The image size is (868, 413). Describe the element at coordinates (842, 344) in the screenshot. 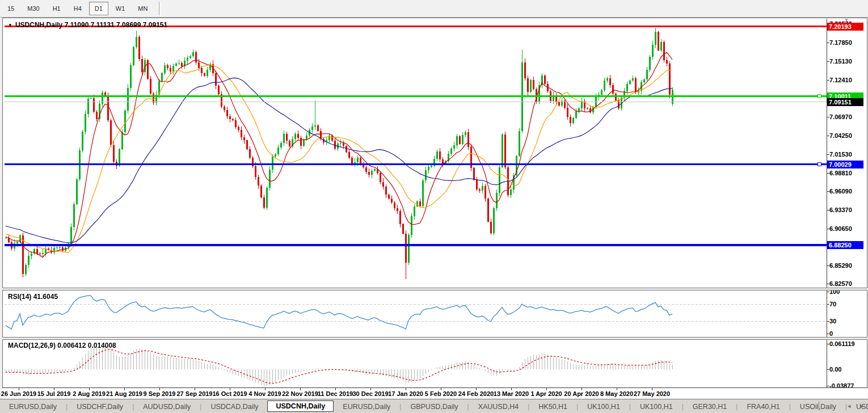

I see `macd-axis-label: 0.061119` at that location.